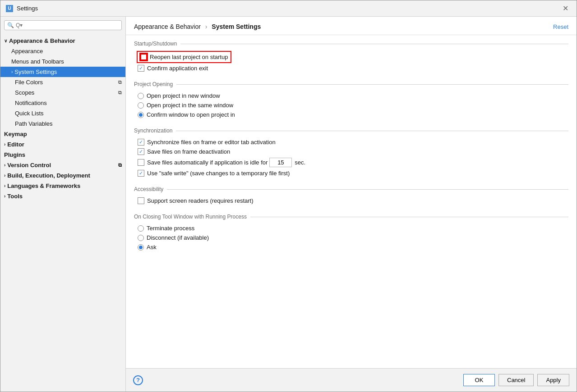 The height and width of the screenshot is (392, 577). What do you see at coordinates (63, 144) in the screenshot?
I see `sidebar-item-editor: › Editor` at bounding box center [63, 144].